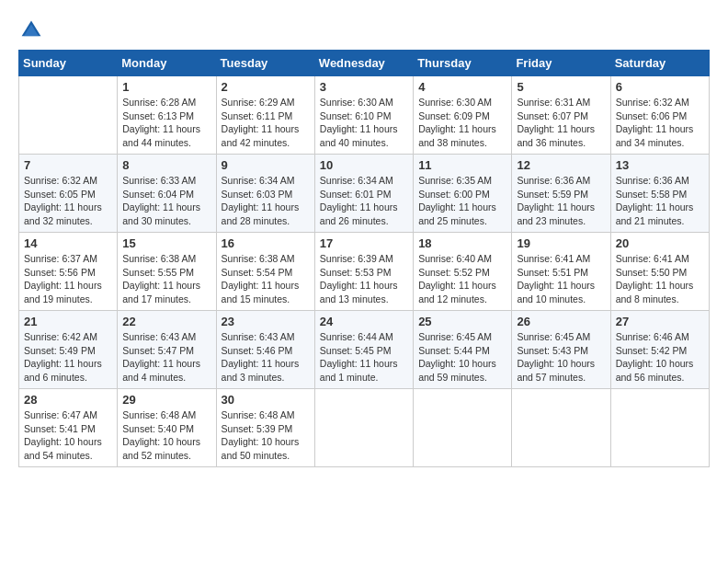 Image resolution: width=728 pixels, height=563 pixels. I want to click on day-number: 18, so click(462, 243).